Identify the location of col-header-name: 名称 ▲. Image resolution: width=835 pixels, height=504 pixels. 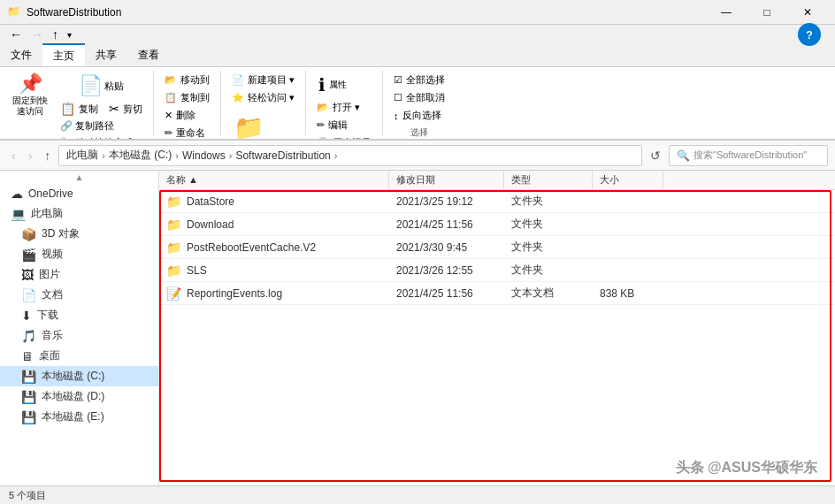
(274, 180).